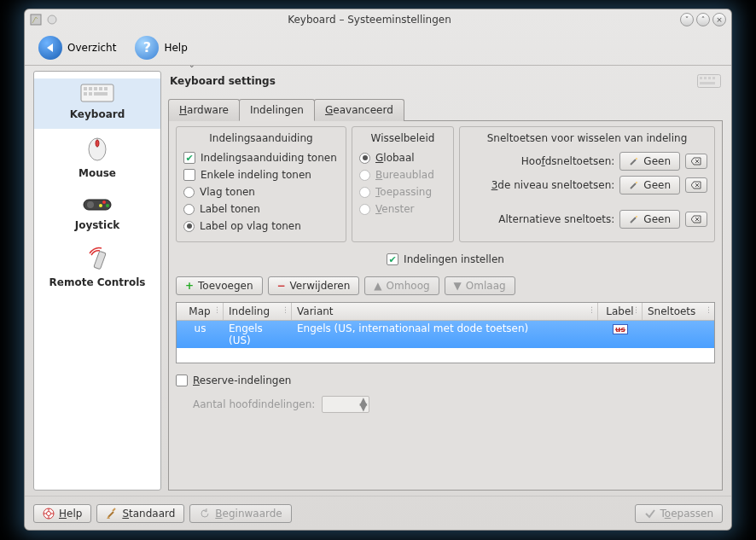  Describe the element at coordinates (160, 48) in the screenshot. I see `help-button: ? Help` at that location.